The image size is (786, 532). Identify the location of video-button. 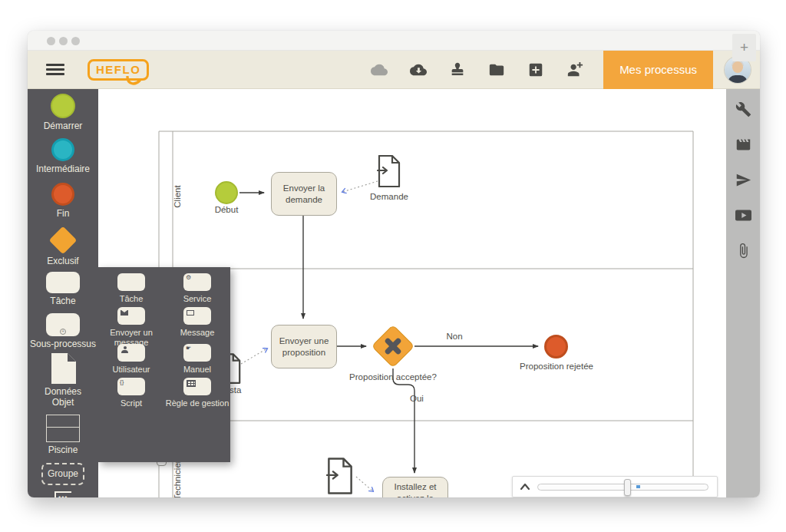
(743, 215).